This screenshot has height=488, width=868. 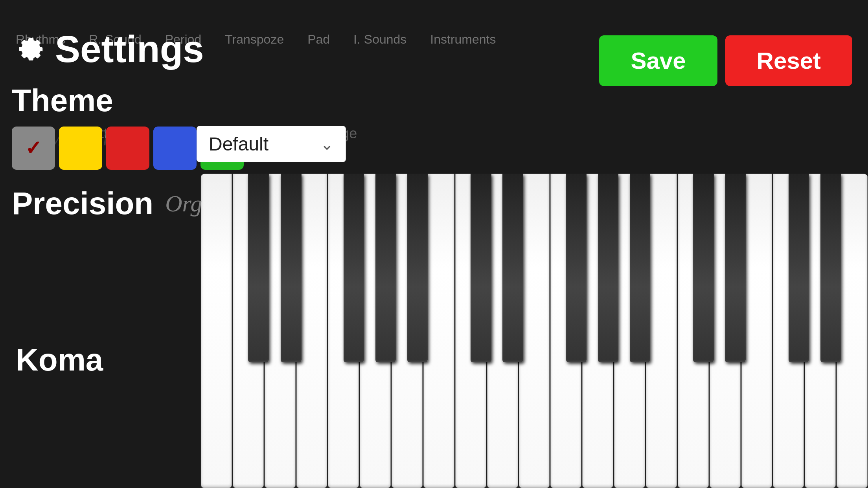 I want to click on swatch-red, so click(x=128, y=148).